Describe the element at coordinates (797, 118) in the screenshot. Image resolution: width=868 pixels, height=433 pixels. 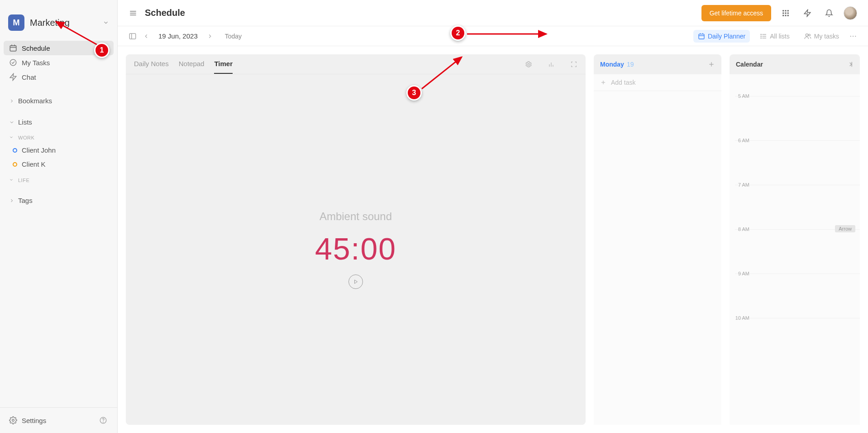
I see `hour-row: 5 AM` at that location.